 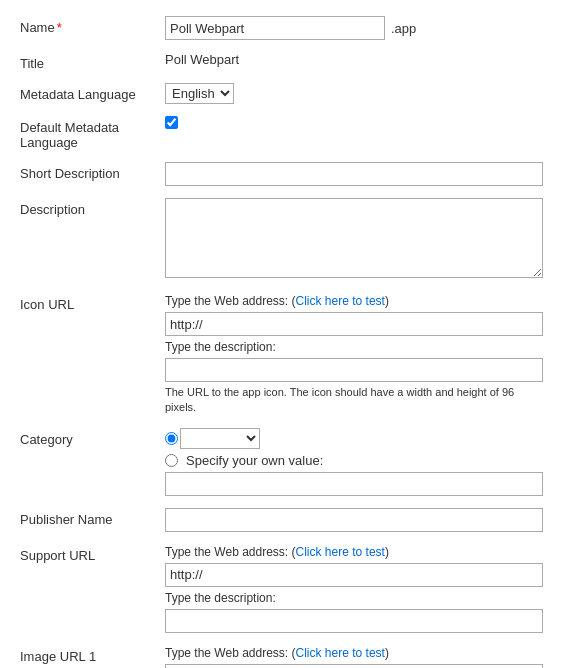 What do you see at coordinates (92, 92) in the screenshot?
I see `metadata-language-label: Metadata Language` at bounding box center [92, 92].